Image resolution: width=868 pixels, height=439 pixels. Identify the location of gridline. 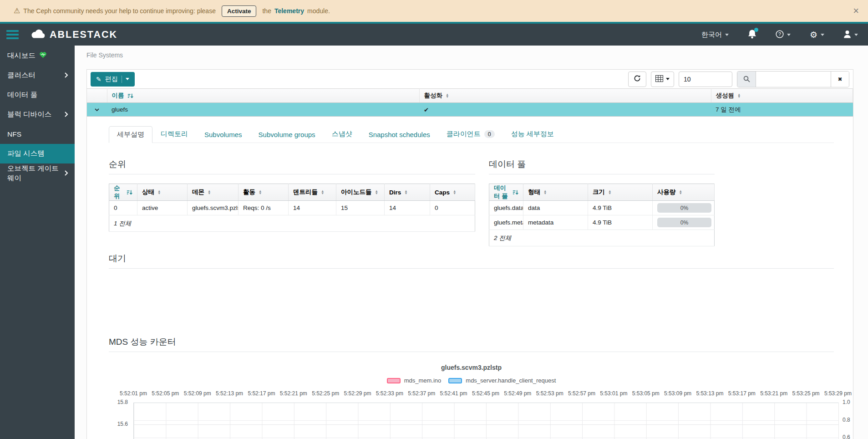
(486, 421).